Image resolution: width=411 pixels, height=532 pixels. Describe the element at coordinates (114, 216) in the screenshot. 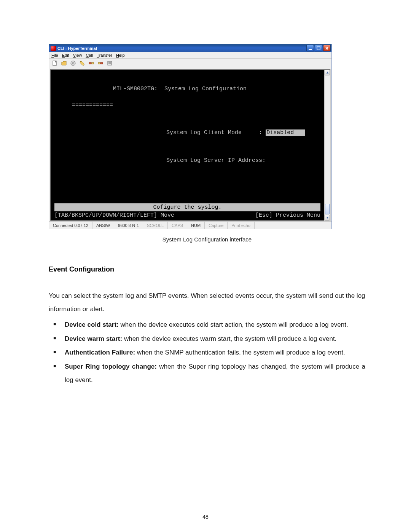

I see `terminal-nav-hint-left: [TAB/BKSPC/UP/DOWN/RIGHT/LEFT] Move` at that location.